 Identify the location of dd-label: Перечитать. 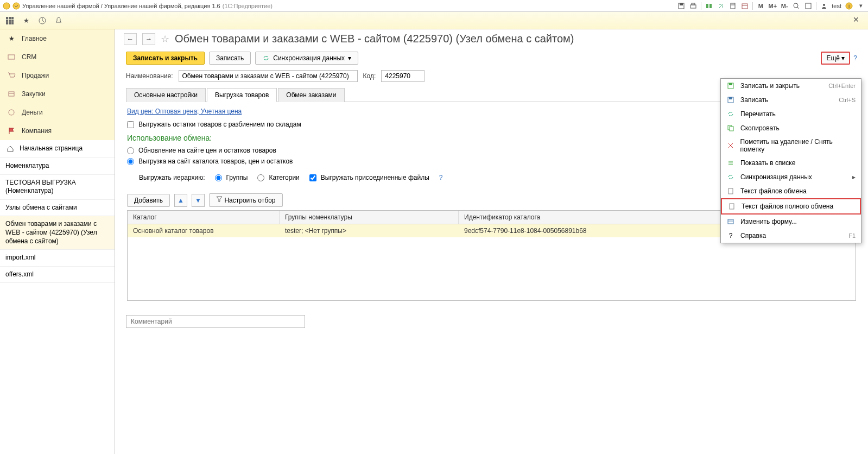
(758, 114).